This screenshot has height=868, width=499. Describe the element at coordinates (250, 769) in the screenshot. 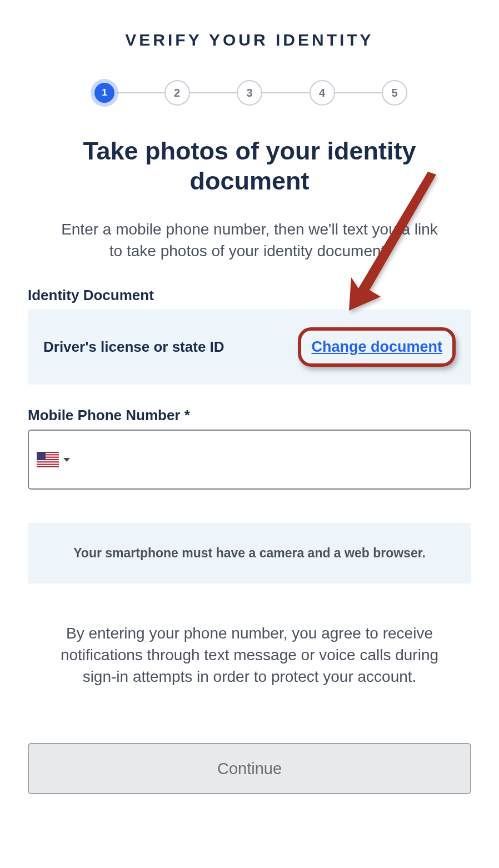

I see `continue-button: Continue` at that location.